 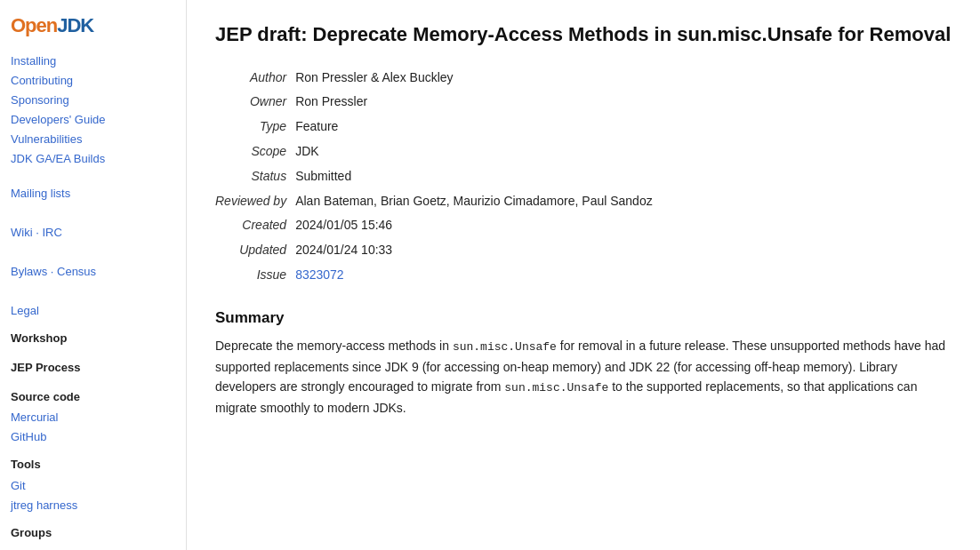 What do you see at coordinates (505, 347) in the screenshot?
I see `summary-code-1: sun.misc.Unsafe` at bounding box center [505, 347].